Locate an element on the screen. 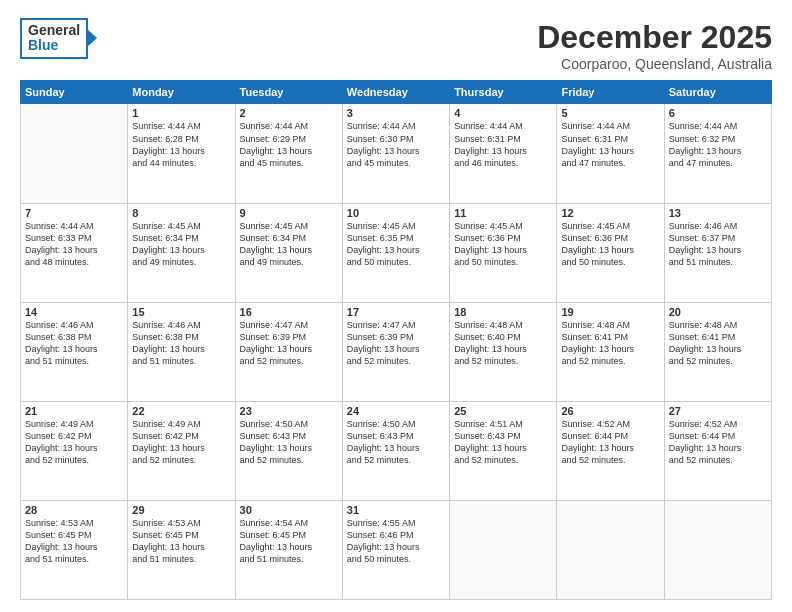 The width and height of the screenshot is (792, 612). calendar-cell: 16Sunrise: 4:47 AM Sunset: 6:39 PM Dayli… is located at coordinates (288, 352).